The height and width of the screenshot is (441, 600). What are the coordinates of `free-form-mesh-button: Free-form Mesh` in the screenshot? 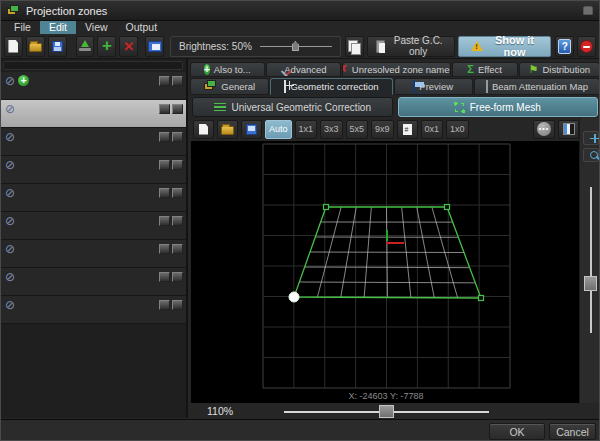 It's located at (498, 107).